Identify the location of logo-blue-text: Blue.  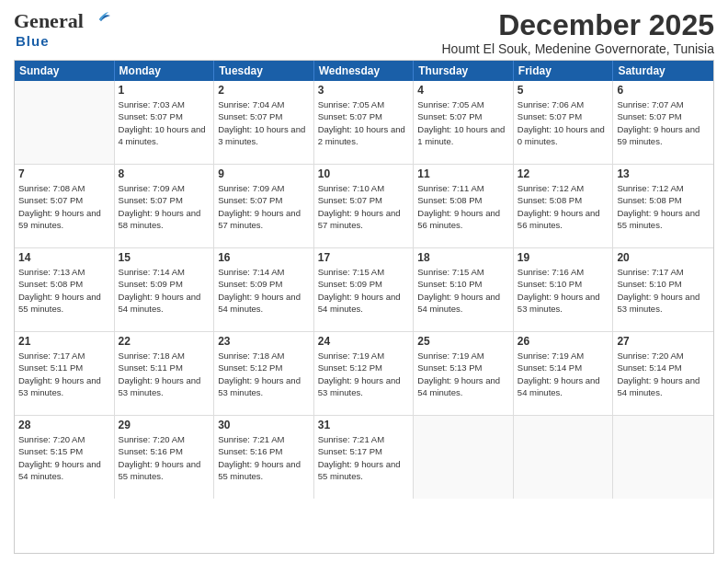
(33, 40).